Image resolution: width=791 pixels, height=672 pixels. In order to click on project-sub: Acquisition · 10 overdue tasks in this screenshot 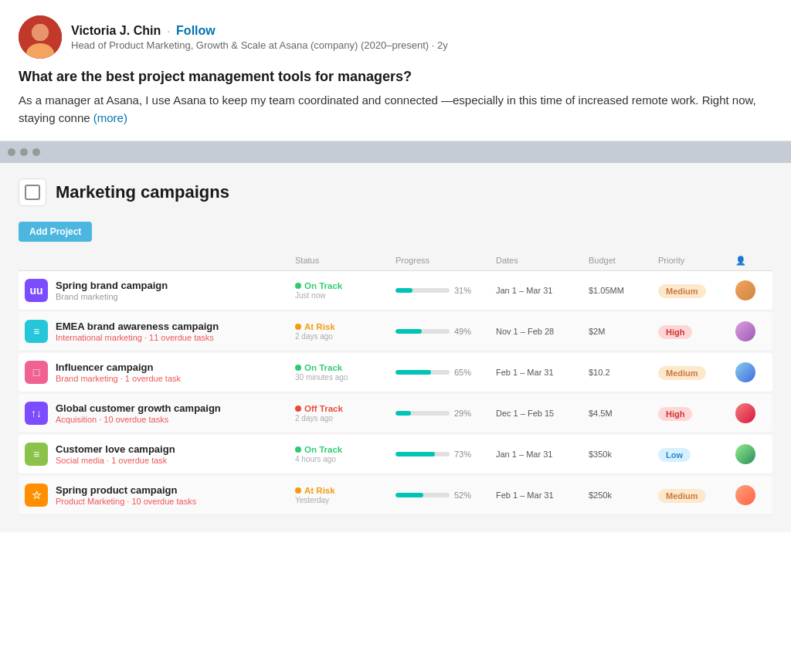, I will do `click(138, 419)`.